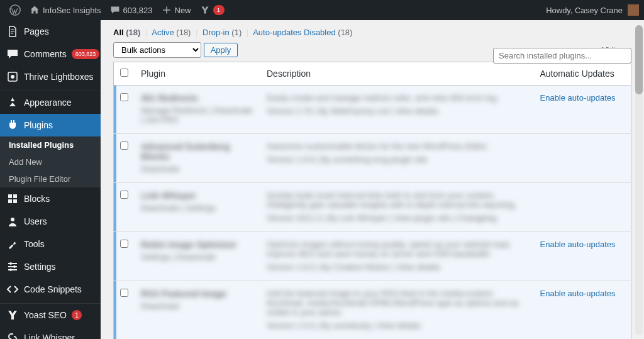  I want to click on sidebar-item-label: Code Snippets, so click(53, 289).